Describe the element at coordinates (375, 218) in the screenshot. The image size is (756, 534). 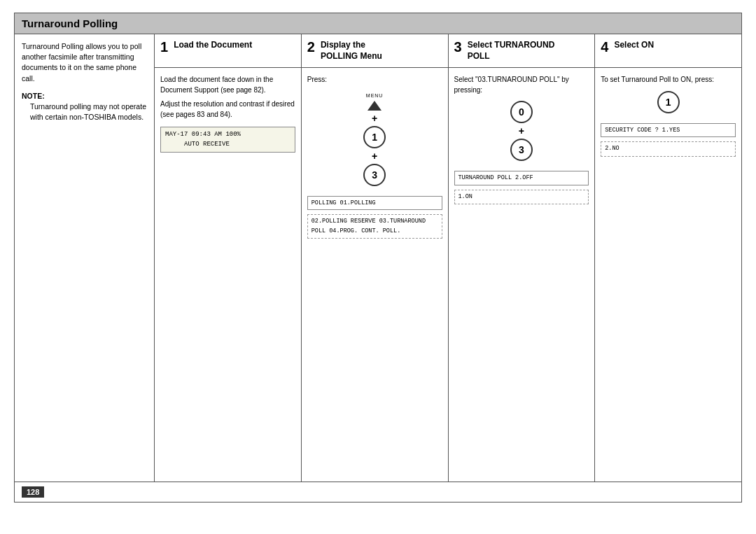
I see `step2-lcd-area: POLLING 01.POLLING 02.POLLING RESERVE 03…` at that location.